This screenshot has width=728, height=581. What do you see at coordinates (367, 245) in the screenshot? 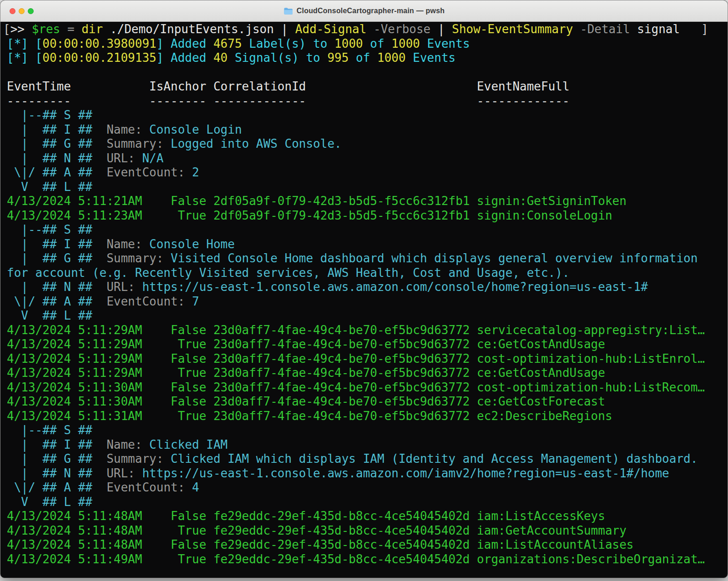
I see `terminal-line: | ## I ## Name: Console Home` at bounding box center [367, 245].